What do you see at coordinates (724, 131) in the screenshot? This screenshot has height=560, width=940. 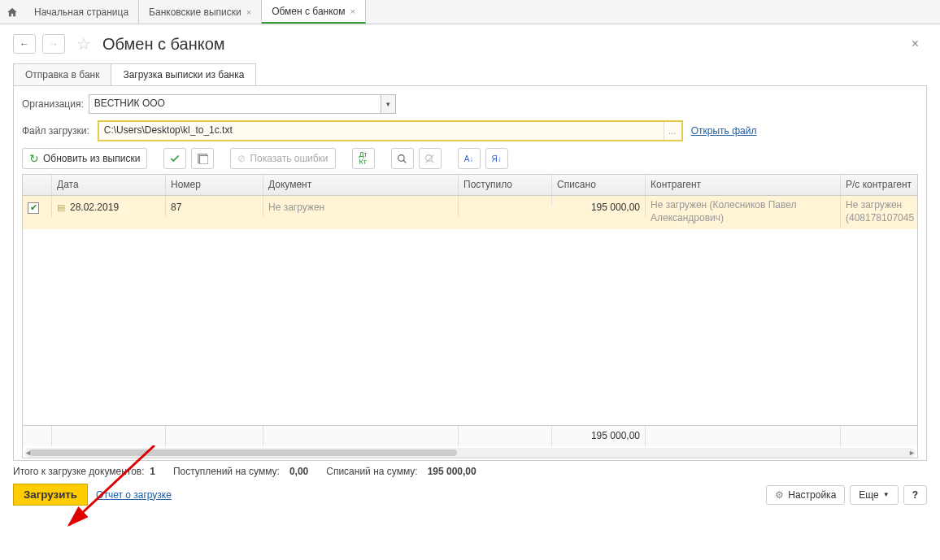 I see `open-file-link: Открыть файл` at bounding box center [724, 131].